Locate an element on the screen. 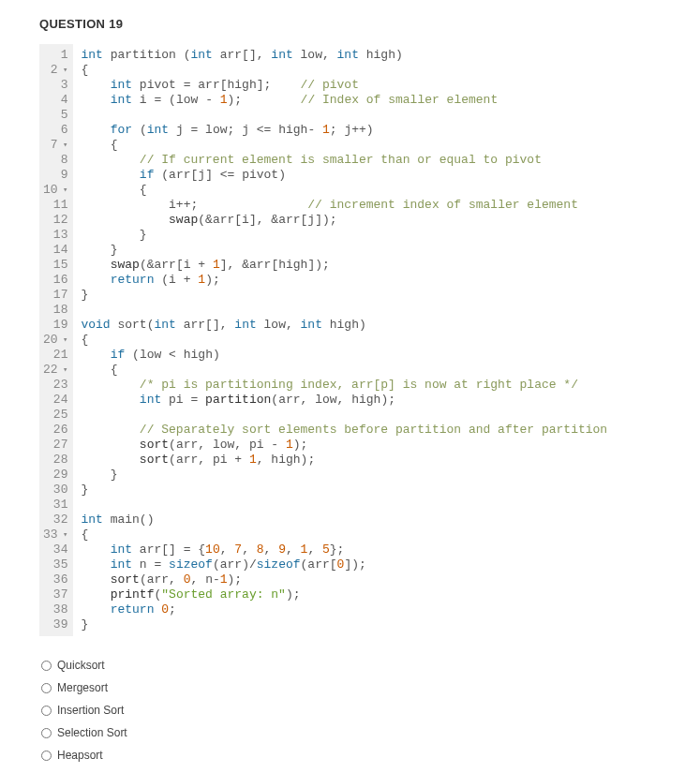  line-number: 12 is located at coordinates (55, 220).